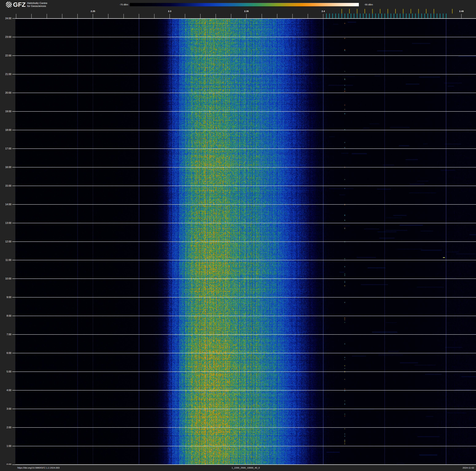 Image resolution: width=476 pixels, height=471 pixels. What do you see at coordinates (6, 372) in the screenshot?
I see `time-axis-label: 5:00` at bounding box center [6, 372].